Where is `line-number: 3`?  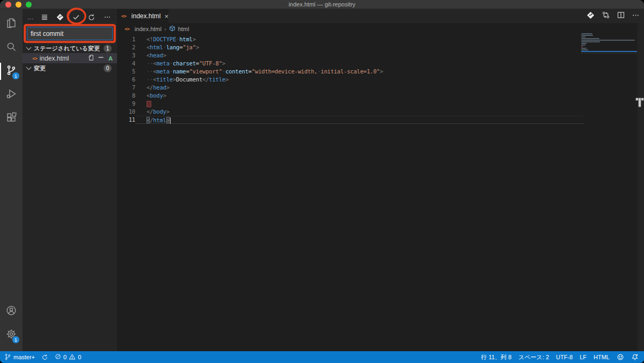
line-number: 3 is located at coordinates (126, 56).